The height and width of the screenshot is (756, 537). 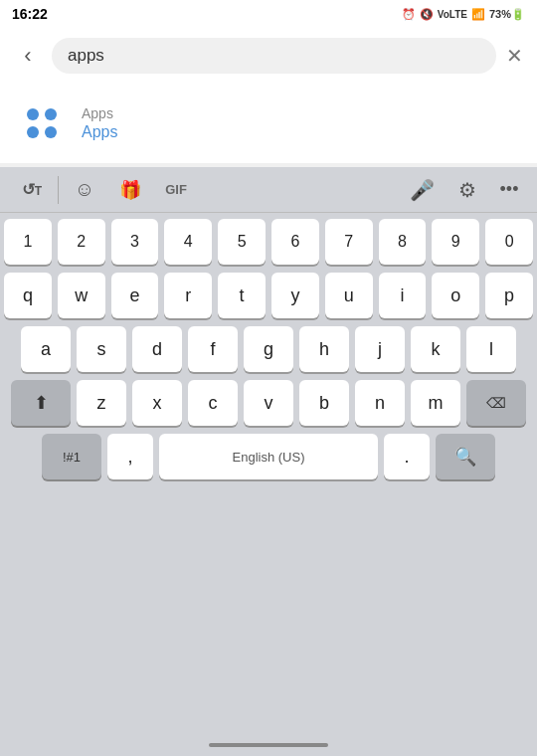 What do you see at coordinates (478, 14) in the screenshot?
I see `wifi-icon: 📶` at bounding box center [478, 14].